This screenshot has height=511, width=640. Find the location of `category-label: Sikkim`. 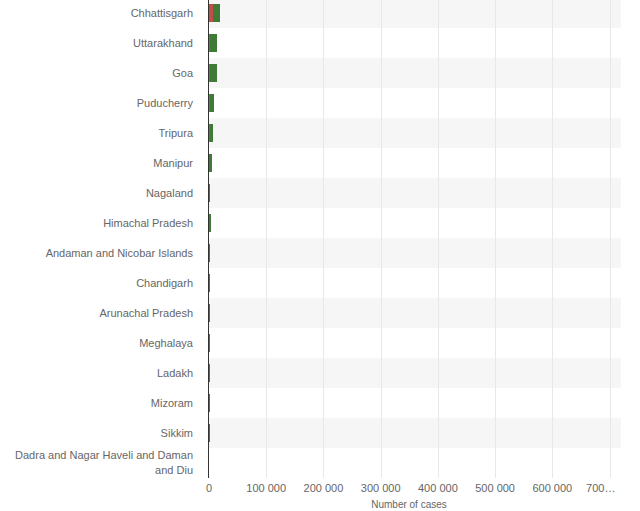

category-label: Sikkim is located at coordinates (96, 433).